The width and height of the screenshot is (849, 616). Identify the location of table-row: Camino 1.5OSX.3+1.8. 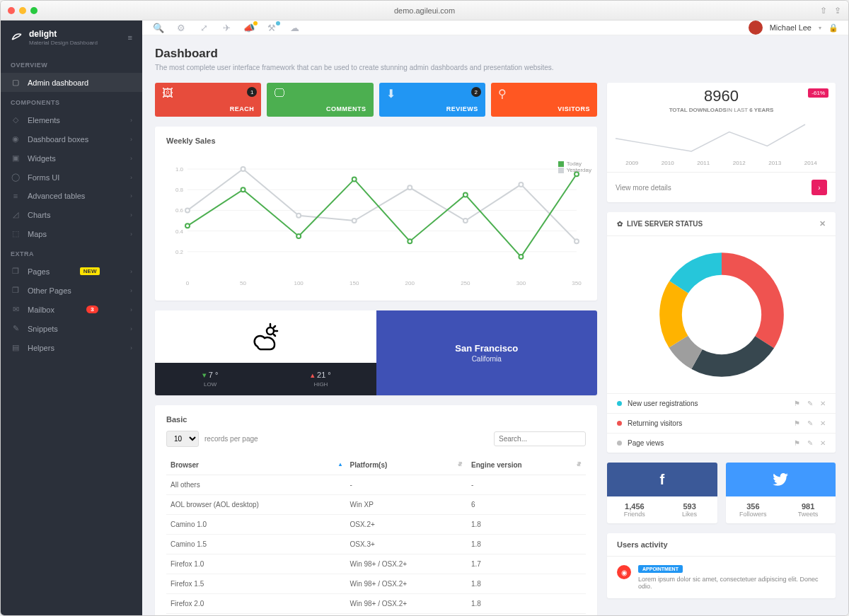
(376, 545).